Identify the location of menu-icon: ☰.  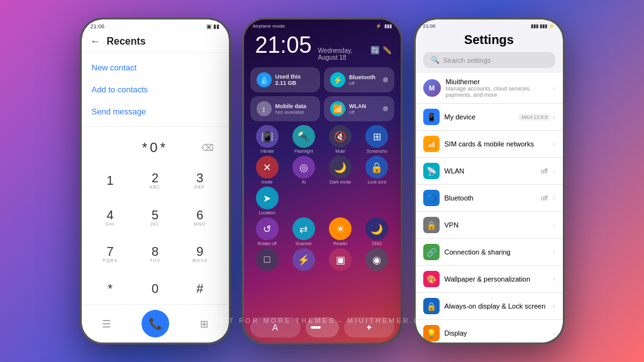
(106, 324).